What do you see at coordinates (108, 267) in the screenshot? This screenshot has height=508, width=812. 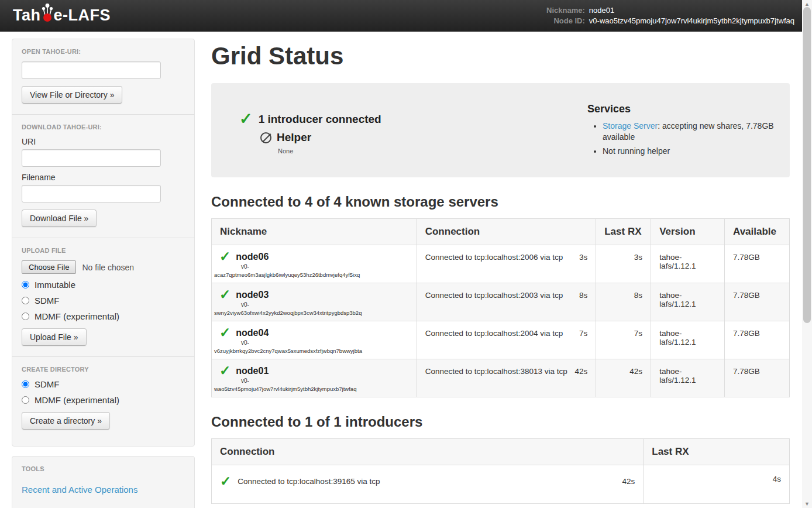 I see `no-file-chosen-text: No file chosen` at bounding box center [108, 267].